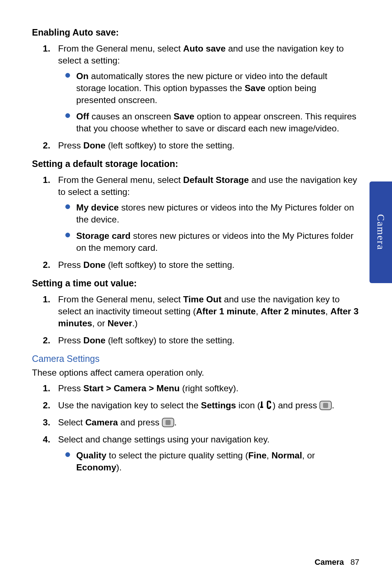 This screenshot has width=392, height=588. I want to click on option-my-device: My device, so click(97, 208).